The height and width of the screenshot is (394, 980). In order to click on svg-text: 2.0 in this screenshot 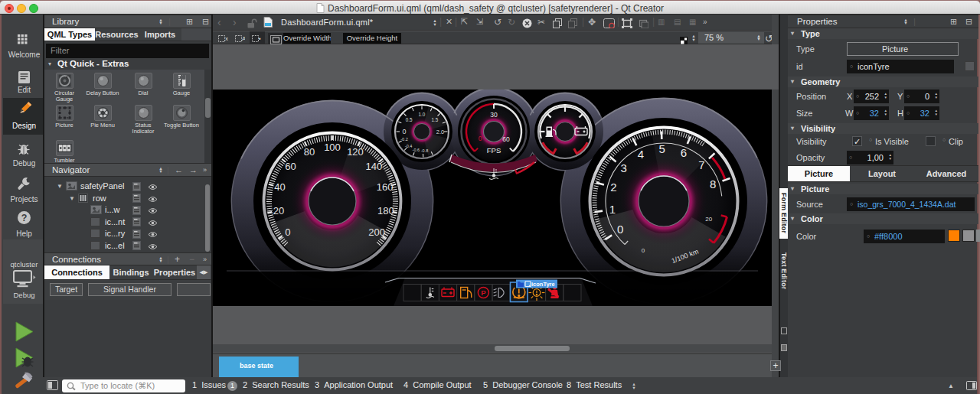, I will do `click(440, 132)`.